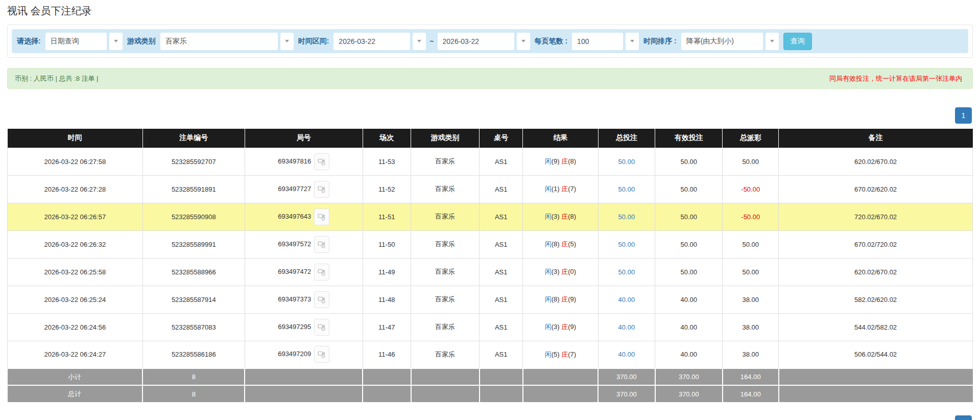  I want to click on player-result-value: (1), so click(556, 189).